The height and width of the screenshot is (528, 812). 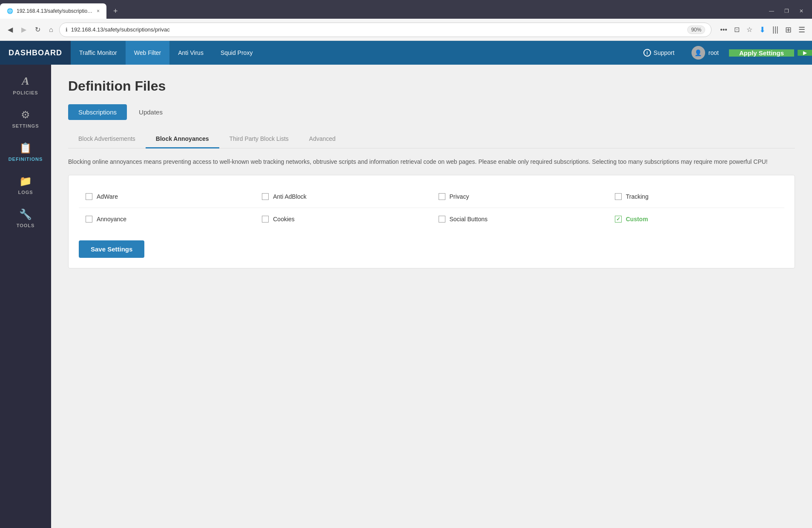 What do you see at coordinates (26, 159) in the screenshot?
I see `sidebar-label-definitions: DEFINITIONS` at bounding box center [26, 159].